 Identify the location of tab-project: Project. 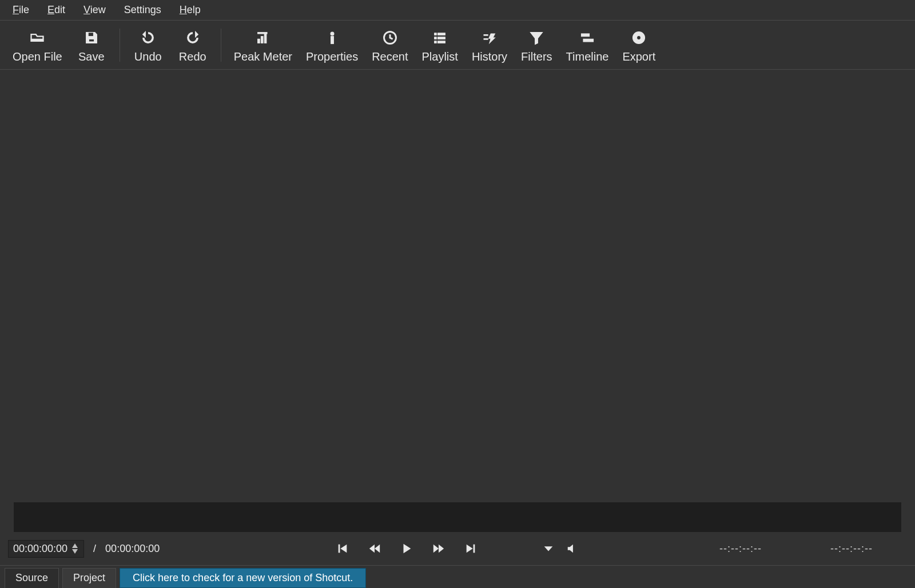
(89, 578).